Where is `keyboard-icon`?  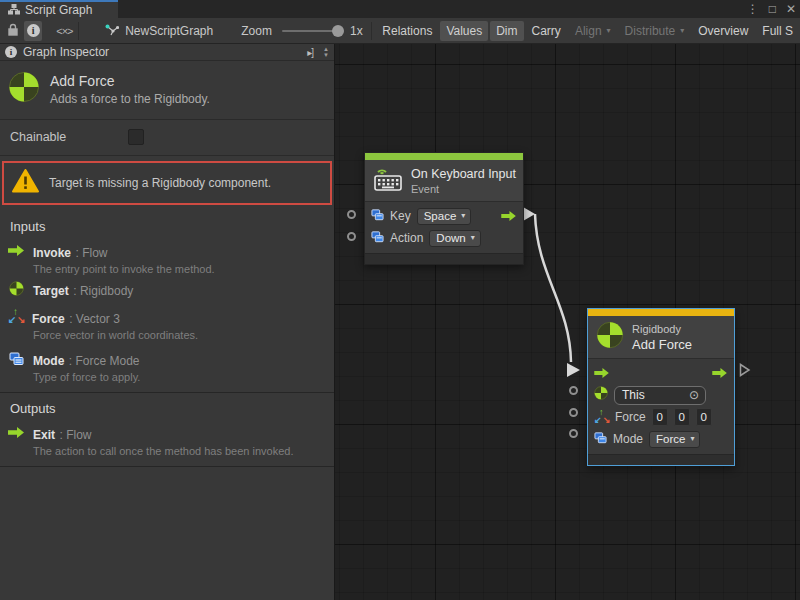 keyboard-icon is located at coordinates (388, 180).